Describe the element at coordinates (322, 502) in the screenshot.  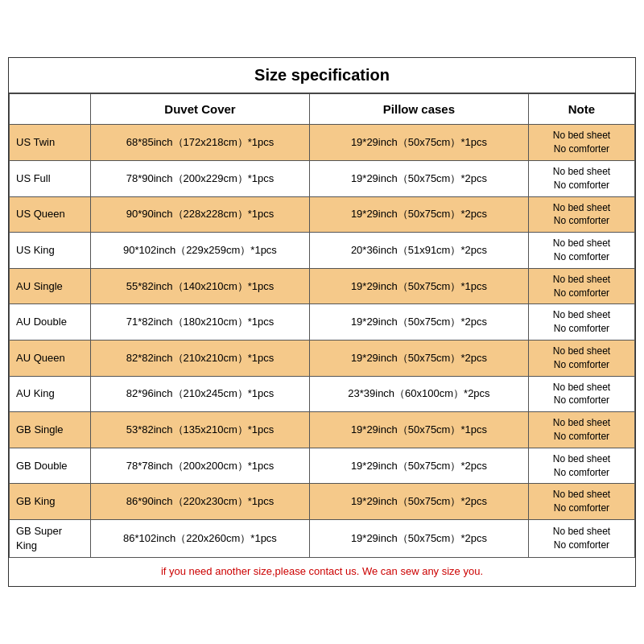
I see `table-row: GB King86*90inch（220x230cm）*1pcs19*29inc…` at that location.